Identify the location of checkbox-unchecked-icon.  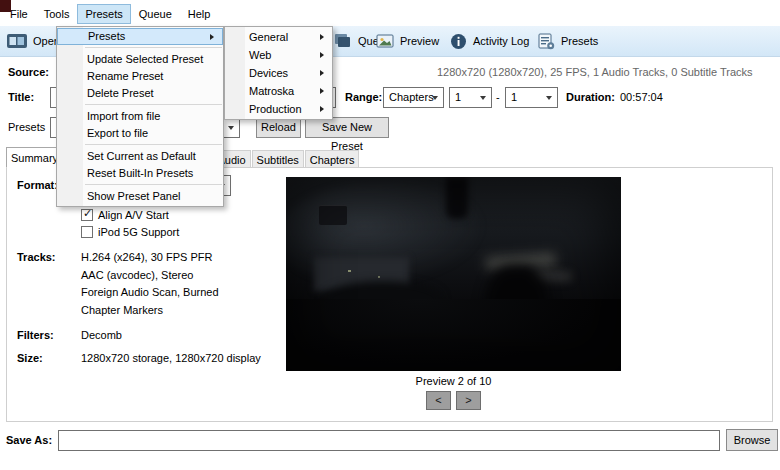
(87, 232).